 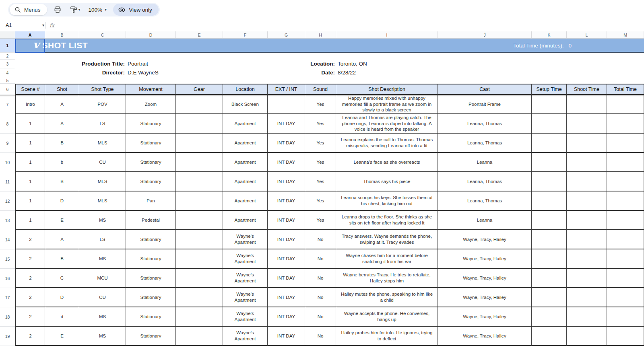 I want to click on cell-B12: D, so click(x=62, y=201).